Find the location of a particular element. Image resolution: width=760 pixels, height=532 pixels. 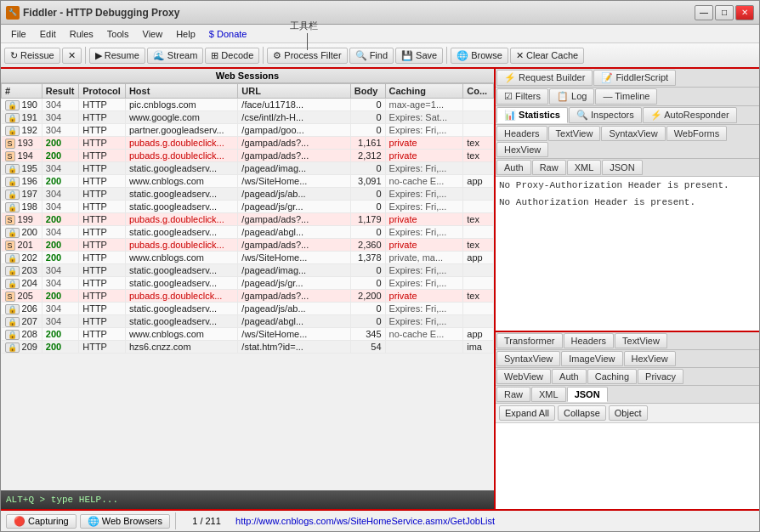

tab-fiddlerscript: 📝 FiddlerScript is located at coordinates (634, 78).